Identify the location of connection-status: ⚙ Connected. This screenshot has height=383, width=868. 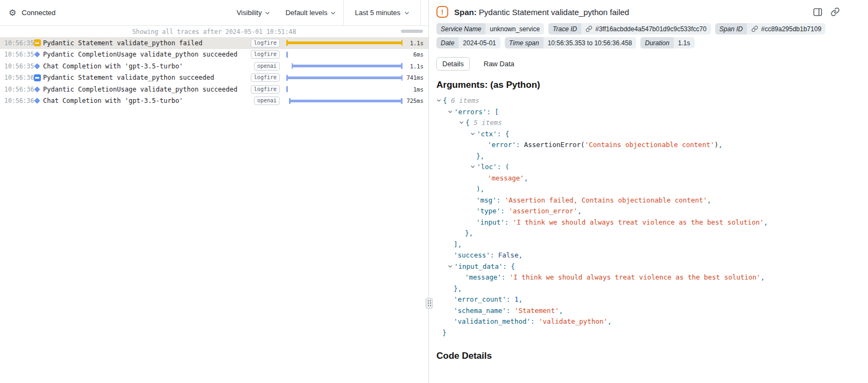
(32, 13).